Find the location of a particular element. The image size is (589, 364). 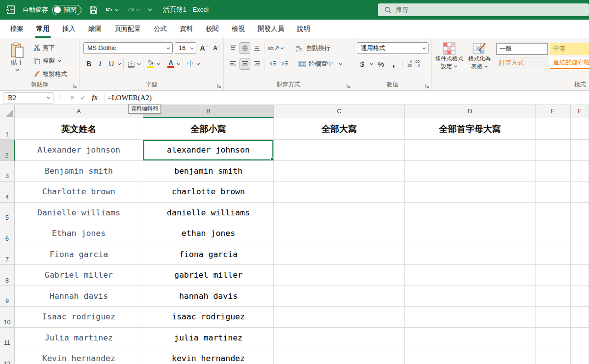

ribbon-tab-檢視: 檢視 is located at coordinates (239, 28).